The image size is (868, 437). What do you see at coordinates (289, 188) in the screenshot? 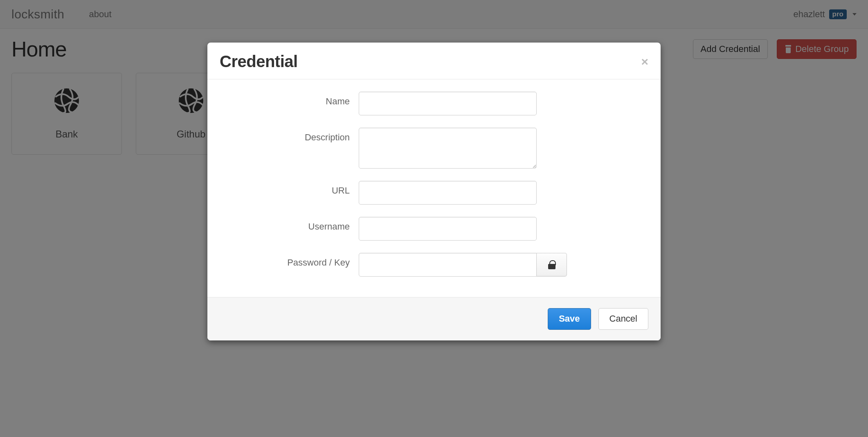
I see `url-label: URL` at bounding box center [289, 188].